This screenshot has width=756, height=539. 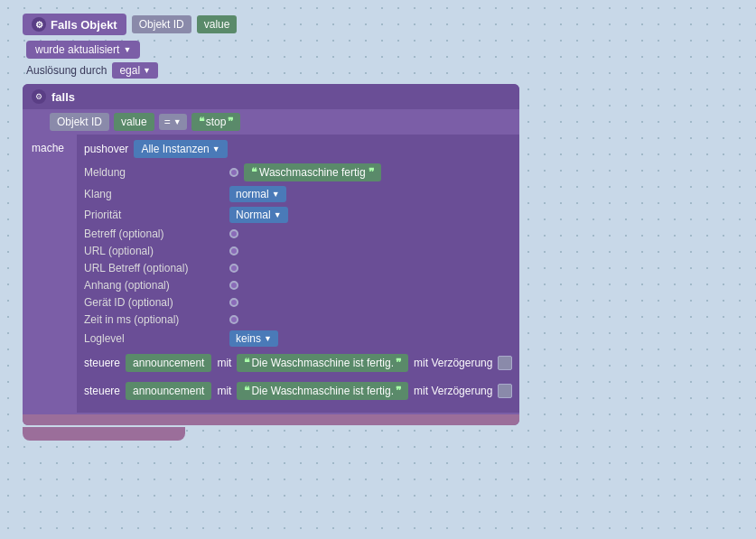 I want to click on mit-label-2: mit, so click(x=224, y=391).